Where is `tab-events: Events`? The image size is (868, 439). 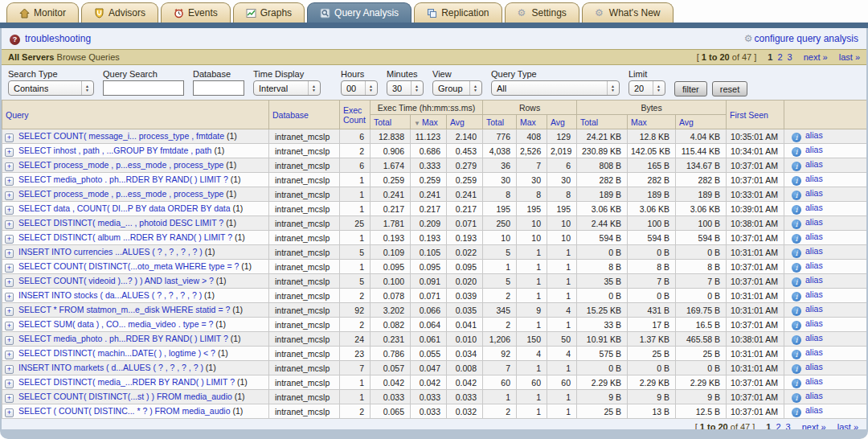
tab-events: Events is located at coordinates (196, 13).